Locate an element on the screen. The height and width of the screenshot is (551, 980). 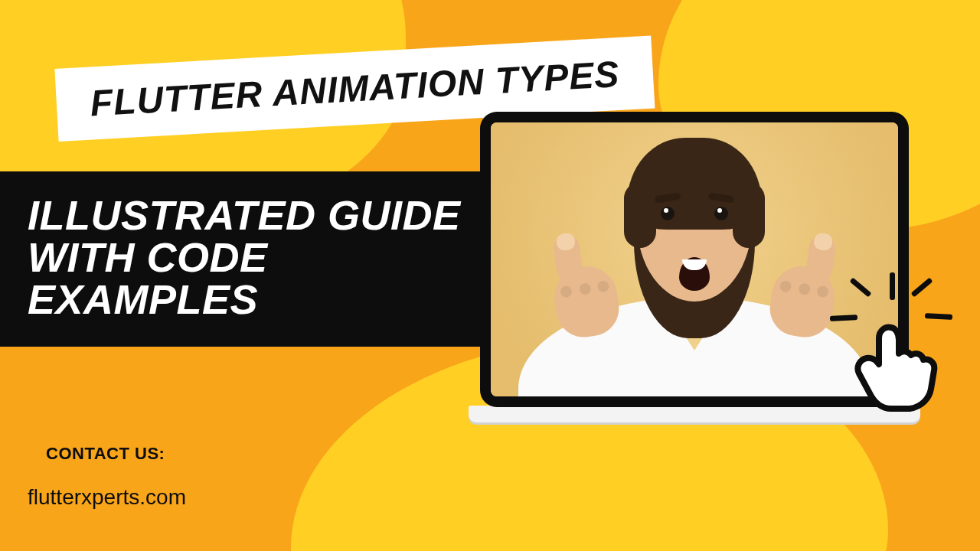
subtitle-line: WITH CODE EXAMPLES is located at coordinates (147, 279).